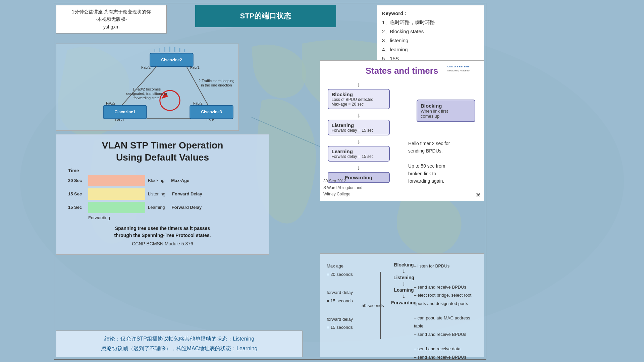 The height and width of the screenshot is (362, 644). Describe the element at coordinates (166, 194) in the screenshot. I see `timer-row-listening: 15 Sec Listening Forward Delay` at that location.